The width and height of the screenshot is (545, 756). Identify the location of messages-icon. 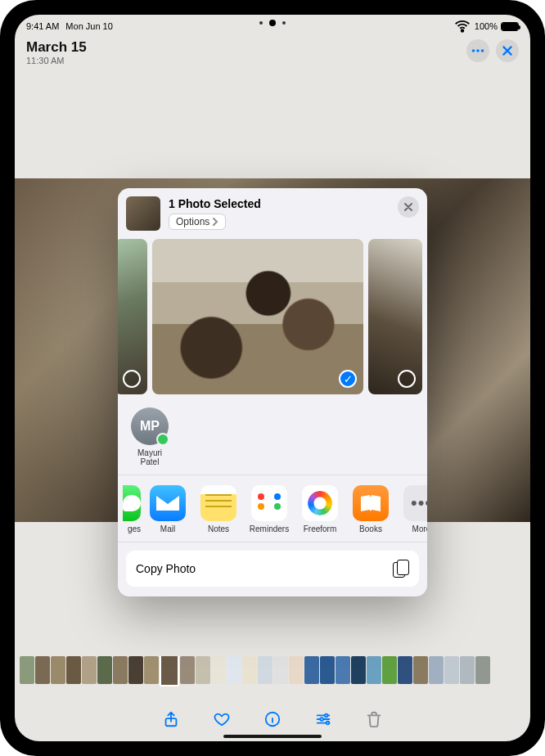
(132, 503).